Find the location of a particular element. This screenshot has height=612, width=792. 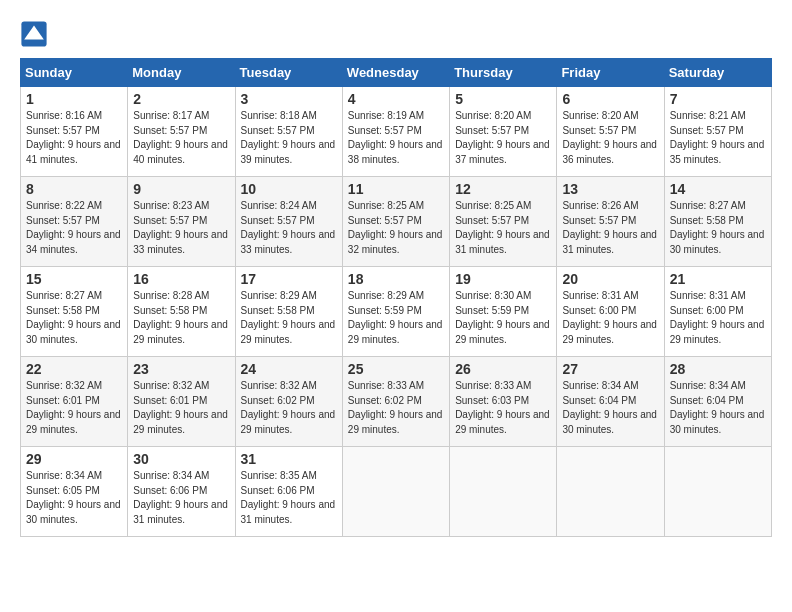

day-number: 28 is located at coordinates (718, 369).